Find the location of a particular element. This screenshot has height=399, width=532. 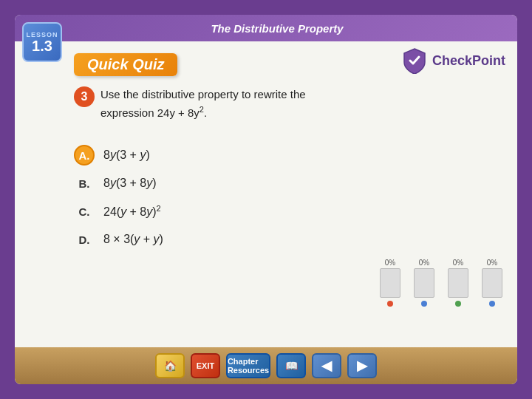

progress-label-4: 0% is located at coordinates (492, 263).